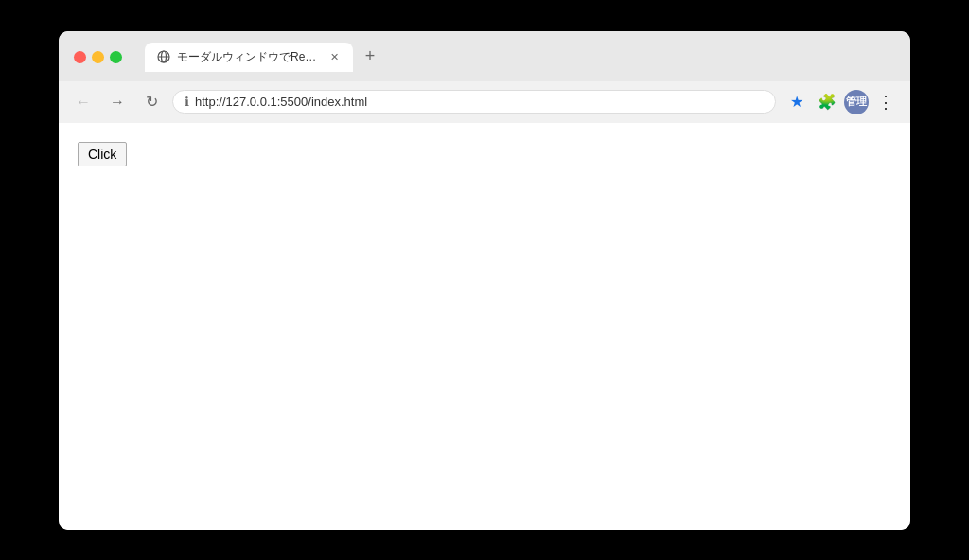  Describe the element at coordinates (827, 102) in the screenshot. I see `puzzle-icon: 🧩` at that location.